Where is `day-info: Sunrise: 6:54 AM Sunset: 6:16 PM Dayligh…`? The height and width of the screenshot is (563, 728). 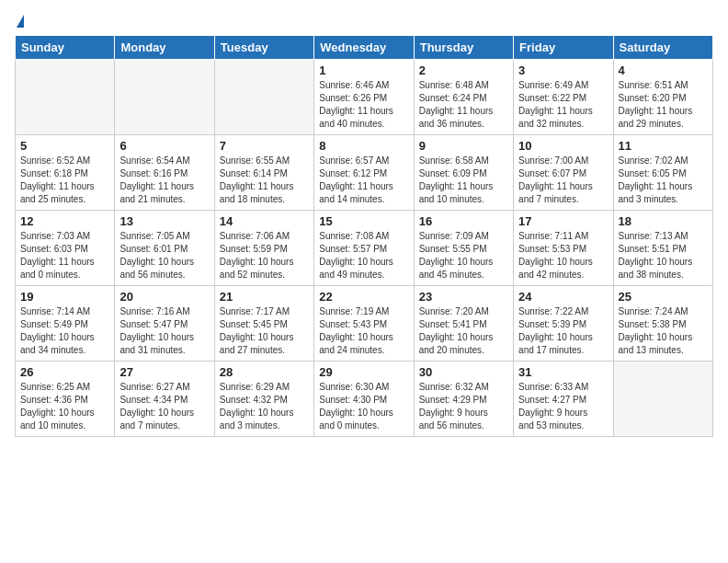
day-info: Sunrise: 6:54 AM Sunset: 6:16 PM Dayligh… is located at coordinates (164, 180).